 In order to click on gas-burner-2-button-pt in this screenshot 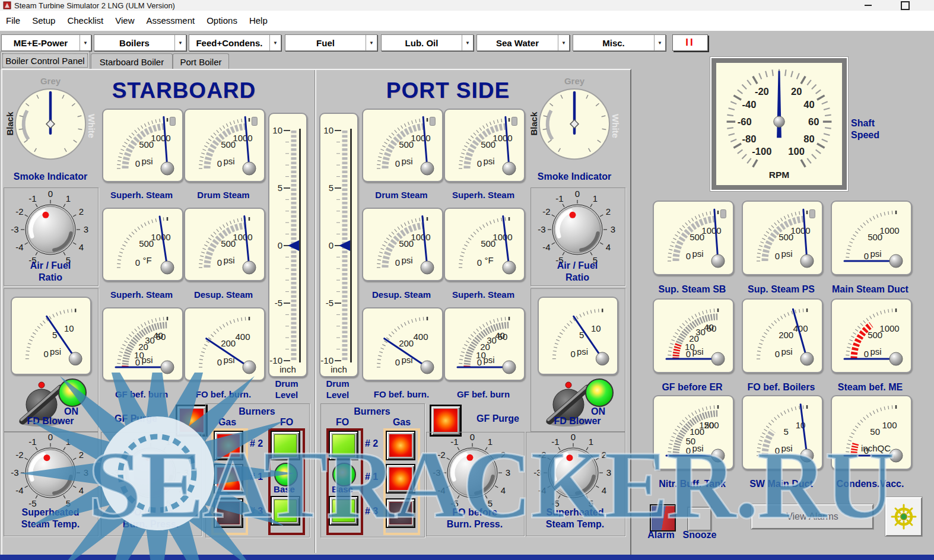, I will do `click(401, 446)`.